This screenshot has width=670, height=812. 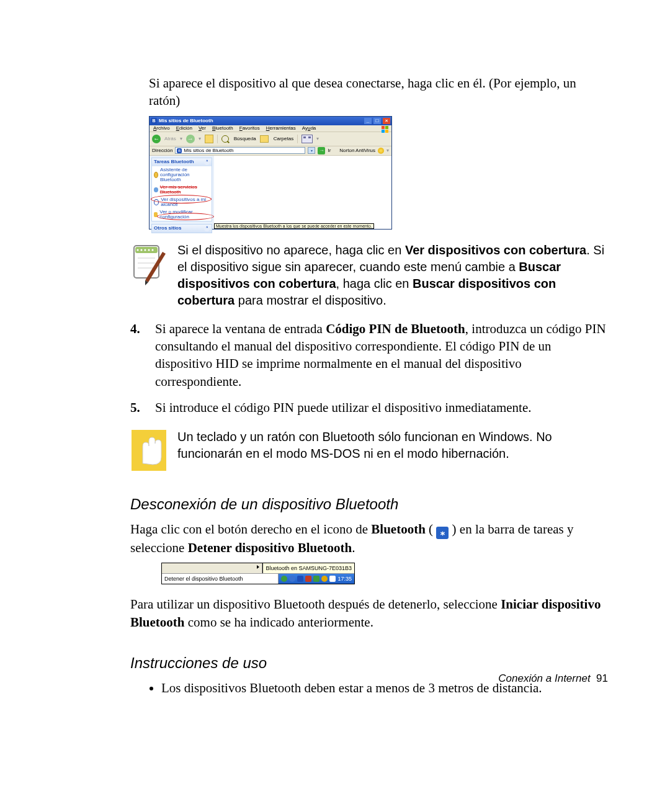 I want to click on config-icon, so click(x=156, y=215).